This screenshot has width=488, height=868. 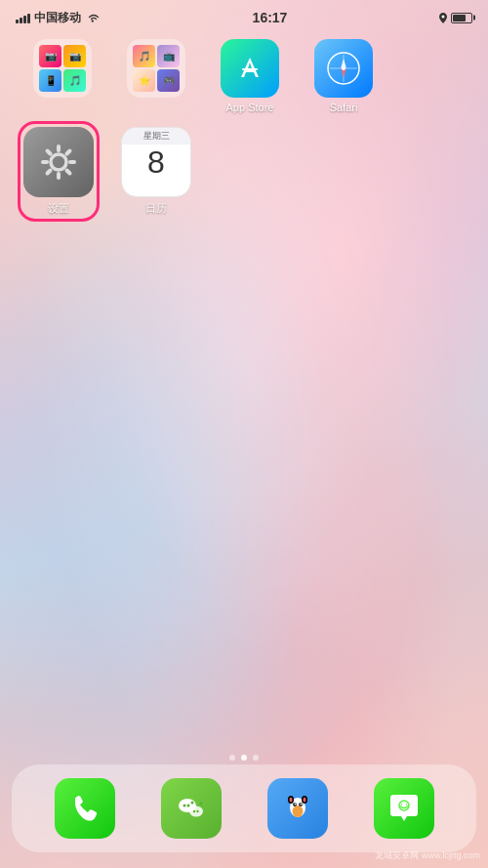 I want to click on page-dot-2-active, so click(x=244, y=758).